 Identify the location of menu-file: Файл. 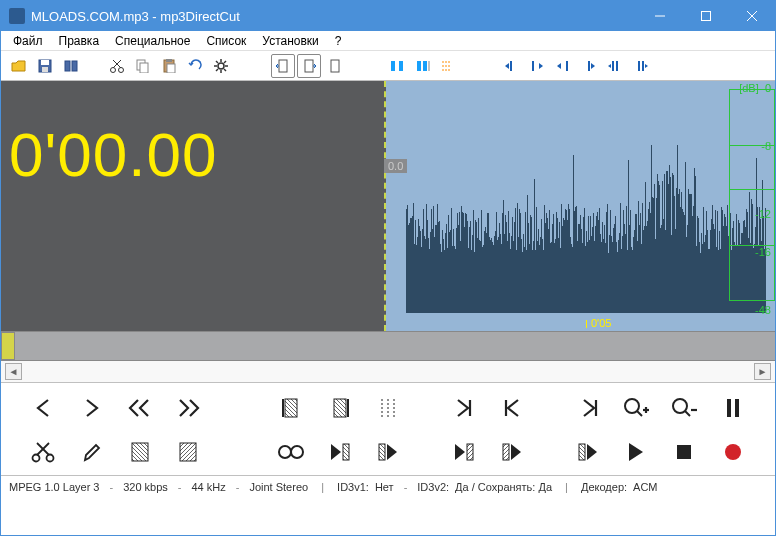
(28, 41).